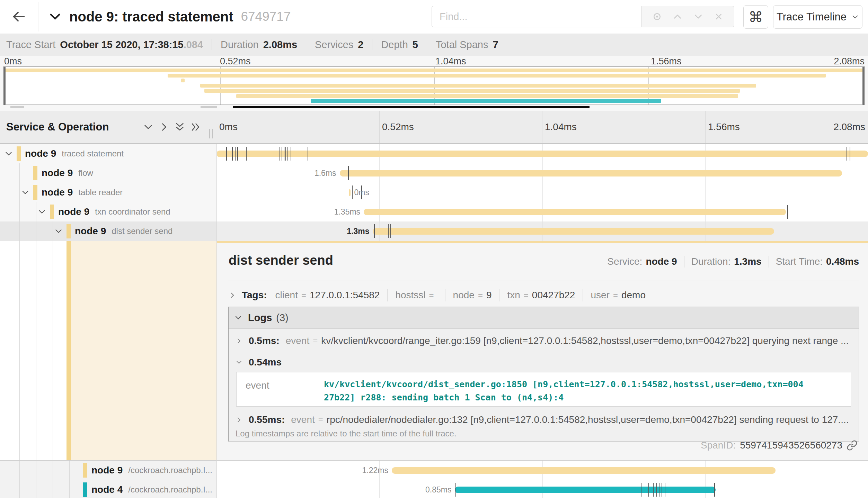 This screenshot has width=868, height=498. Describe the element at coordinates (434, 231) in the screenshot. I see `span-row: node 9 dist sender send 1.3ms` at that location.